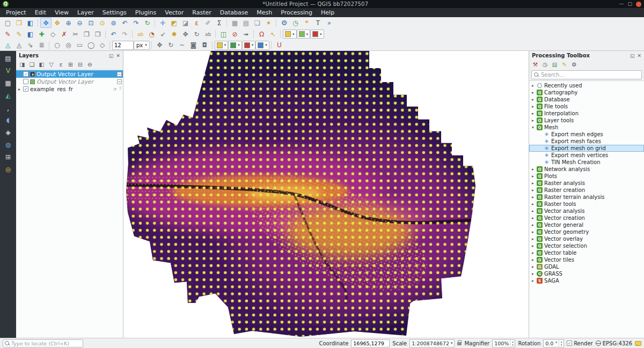  Describe the element at coordinates (284, 23) in the screenshot. I see `processing-toolbox-icon: ⚙` at that location.